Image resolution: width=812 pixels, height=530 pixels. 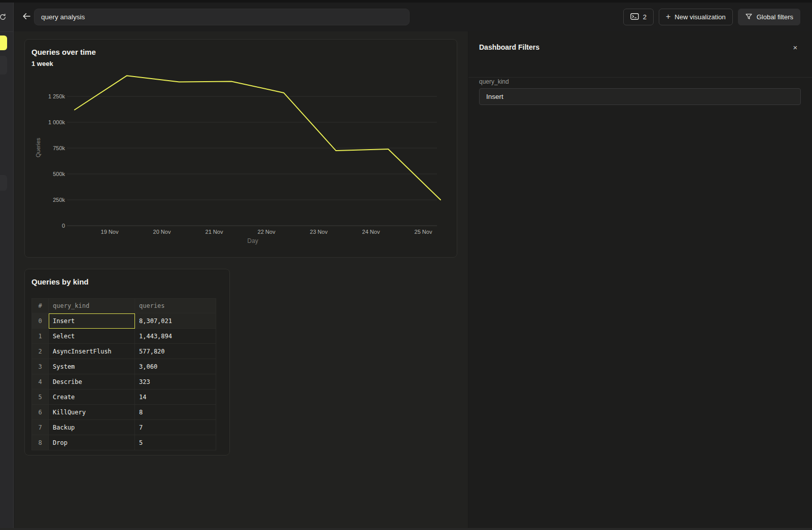 What do you see at coordinates (92, 306) in the screenshot?
I see `column-header-query_kind: query_kind` at bounding box center [92, 306].